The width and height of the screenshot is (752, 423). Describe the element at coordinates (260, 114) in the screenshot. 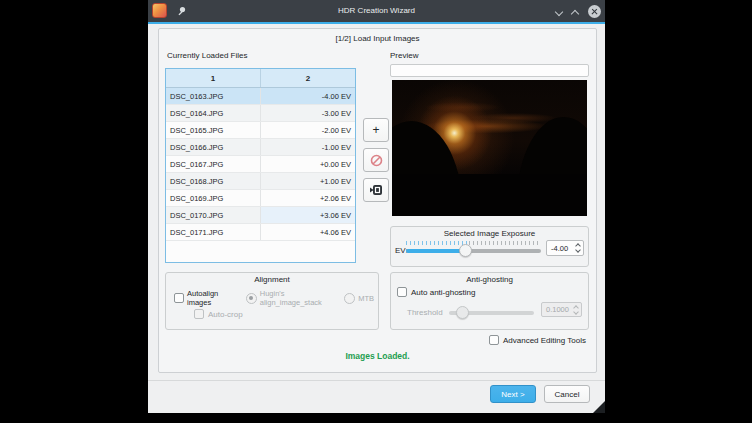

I see `table-row: DSC_0164.JPG -3.00 EV` at that location.